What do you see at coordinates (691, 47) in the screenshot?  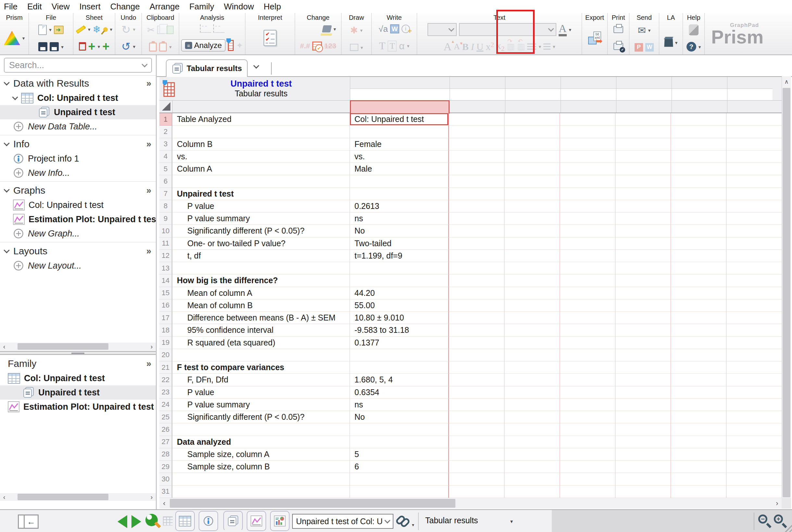 I see `help-icon: ?` at bounding box center [691, 47].